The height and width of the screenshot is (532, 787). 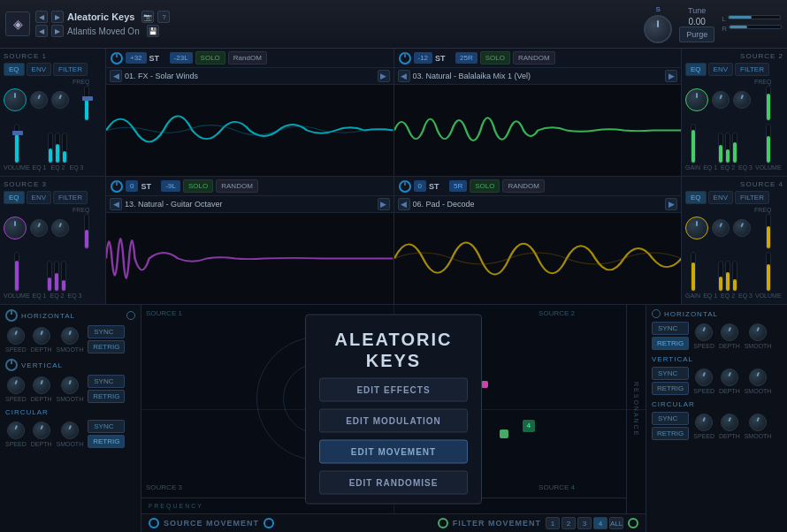 I want to click on next-preset-button: ▶, so click(x=57, y=17).